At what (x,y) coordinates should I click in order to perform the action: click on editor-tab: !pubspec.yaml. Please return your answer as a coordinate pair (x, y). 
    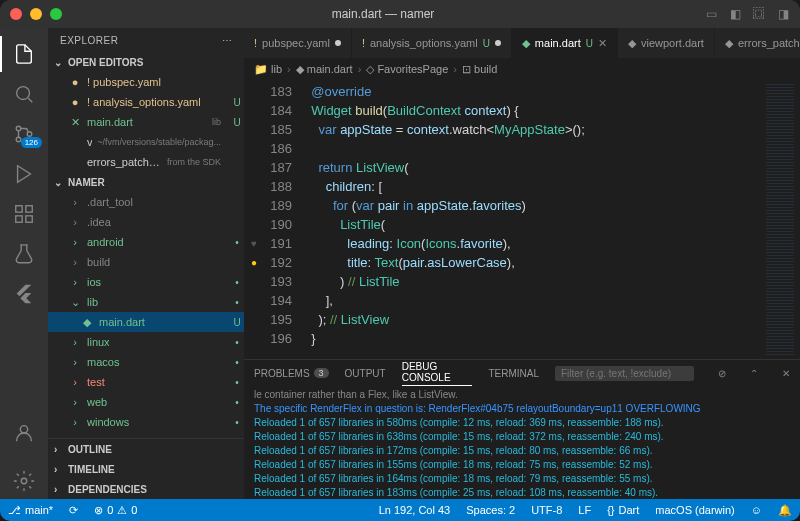
    Looking at the image, I should click on (298, 43).